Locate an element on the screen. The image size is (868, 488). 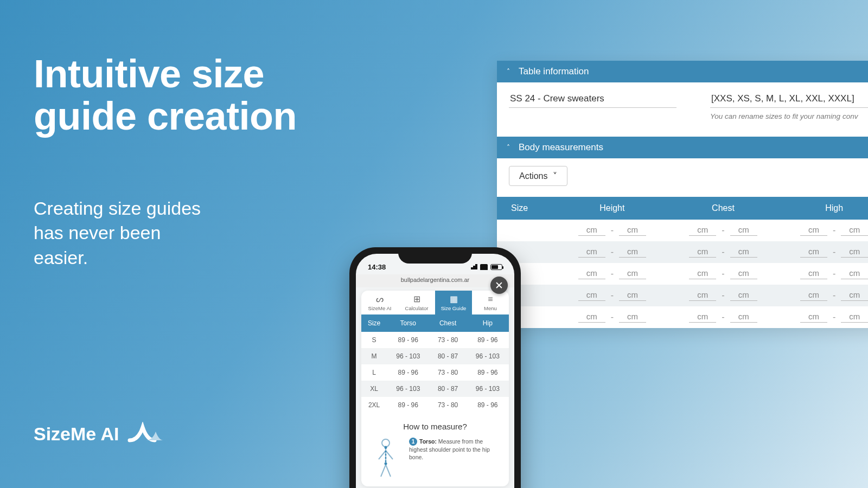
howto-title: How to measure? is located at coordinates (435, 426).